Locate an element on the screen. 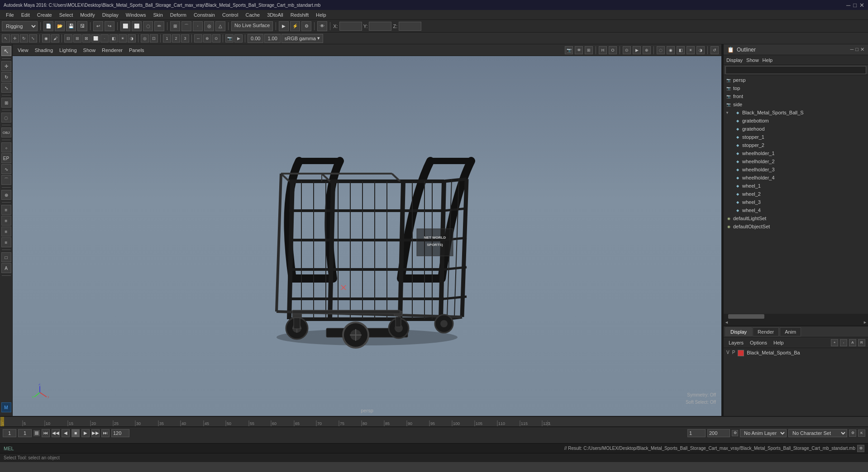 The image size is (868, 472). open-scene-button: 📂 is located at coordinates (60, 26).